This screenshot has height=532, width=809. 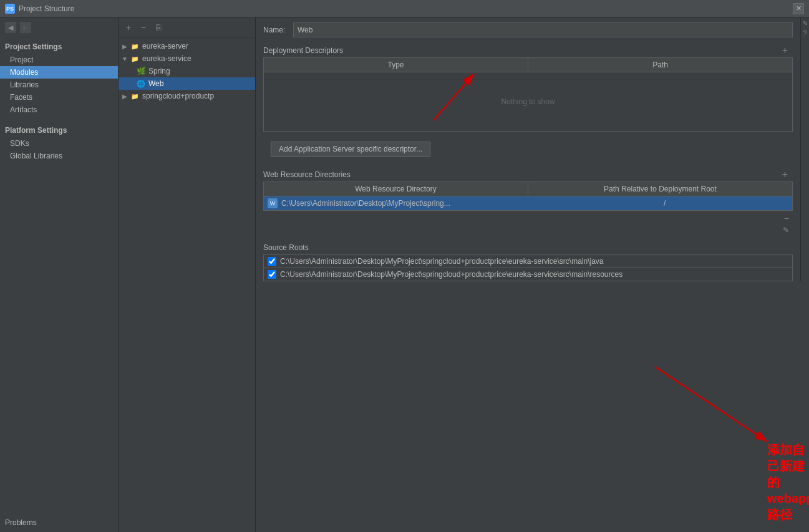 What do you see at coordinates (272, 274) in the screenshot?
I see `source-root-checkbox-resources` at bounding box center [272, 274].